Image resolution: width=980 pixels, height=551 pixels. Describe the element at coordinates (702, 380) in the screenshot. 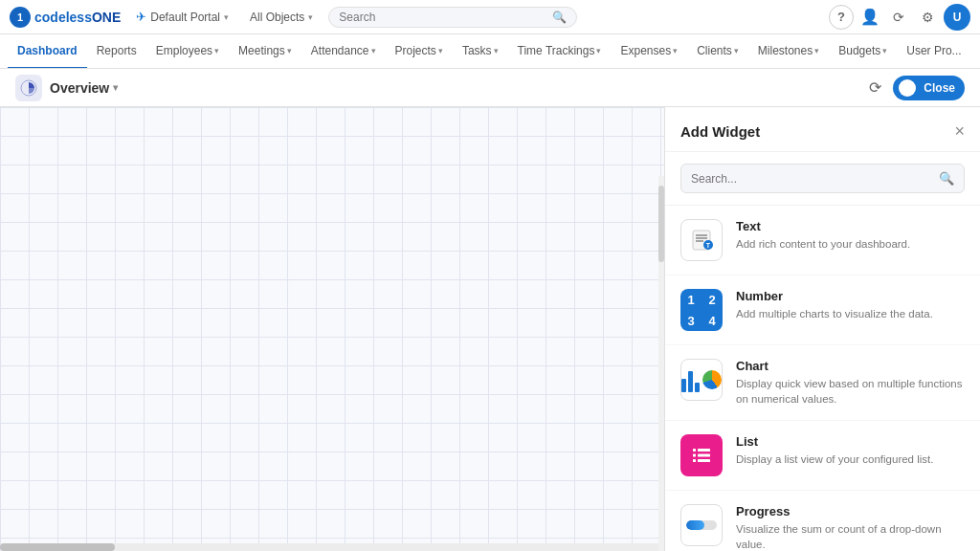

I see `chart-widget-icon` at that location.